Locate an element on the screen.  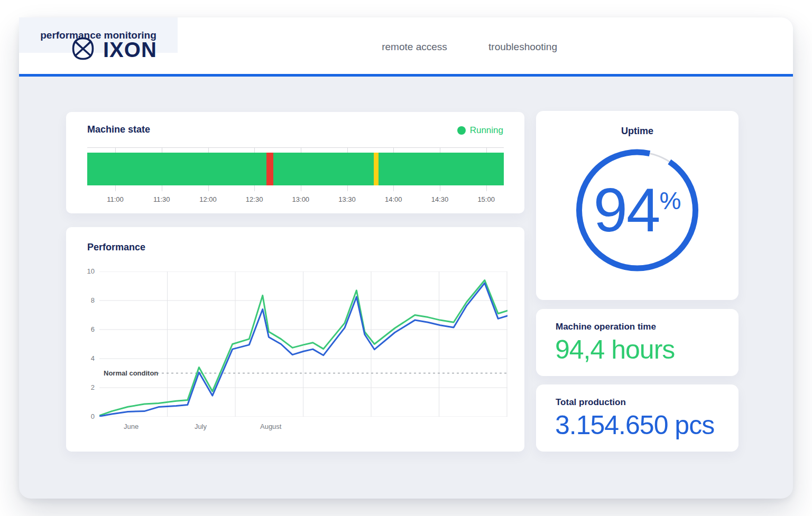
nav-item-troubleshooting: troubleshooting is located at coordinates (523, 47).